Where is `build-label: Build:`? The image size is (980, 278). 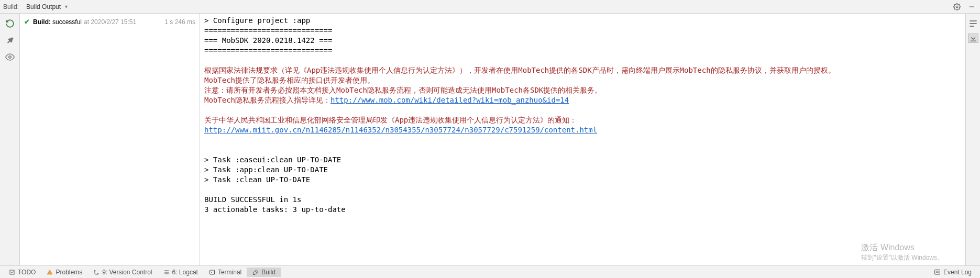 build-label: Build: is located at coordinates (11, 7).